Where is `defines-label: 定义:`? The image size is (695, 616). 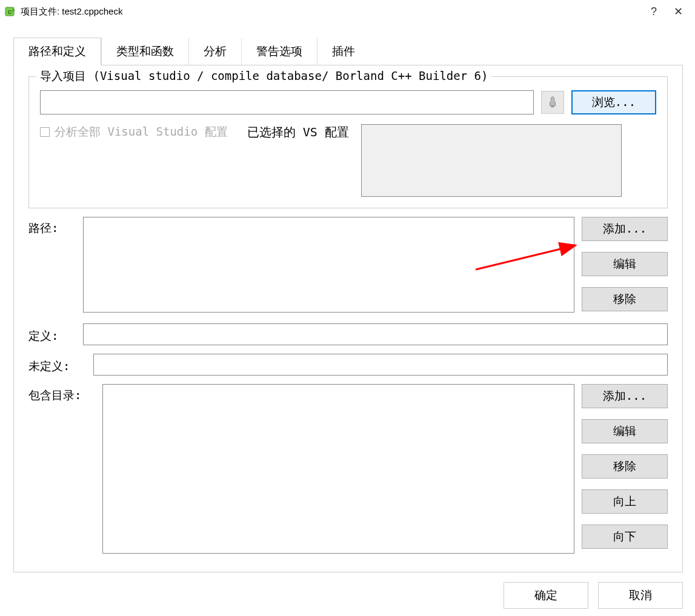
defines-label: 定义: is located at coordinates (52, 334).